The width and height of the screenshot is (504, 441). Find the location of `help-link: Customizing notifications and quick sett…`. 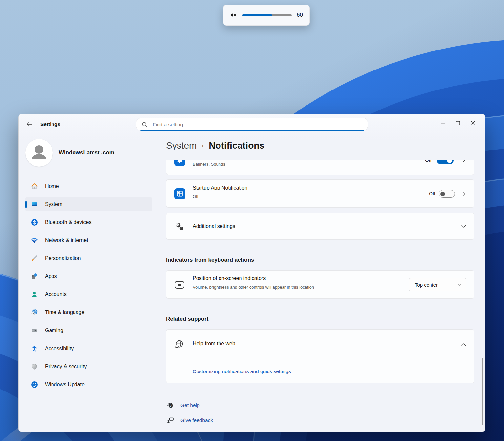

help-link: Customizing notifications and quick sett… is located at coordinates (242, 371).